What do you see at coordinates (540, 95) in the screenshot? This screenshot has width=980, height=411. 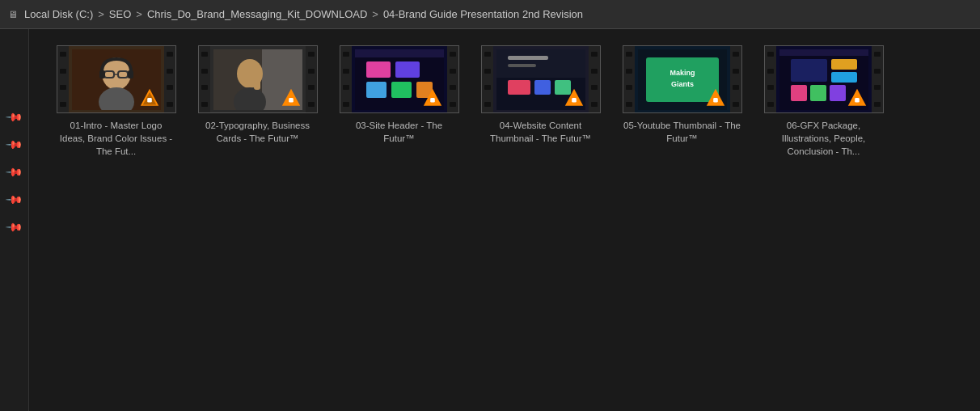 I see `video-card-4: 04-Website Content Thumbnail - The Futur…` at bounding box center [540, 95].